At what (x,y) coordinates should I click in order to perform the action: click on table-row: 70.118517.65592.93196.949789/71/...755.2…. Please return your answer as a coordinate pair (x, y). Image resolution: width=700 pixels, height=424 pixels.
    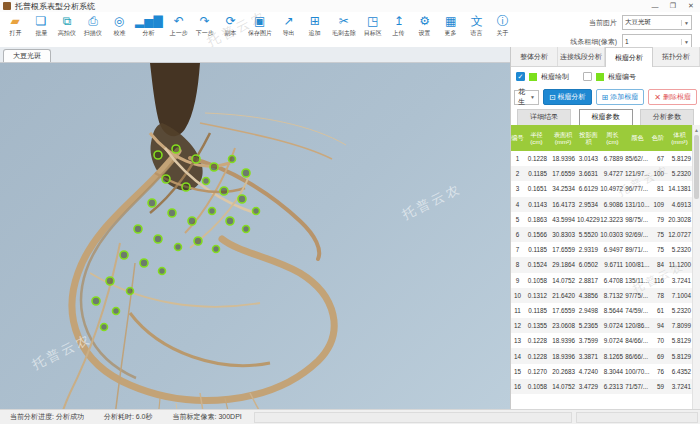
    Looking at the image, I should click on (602, 250).